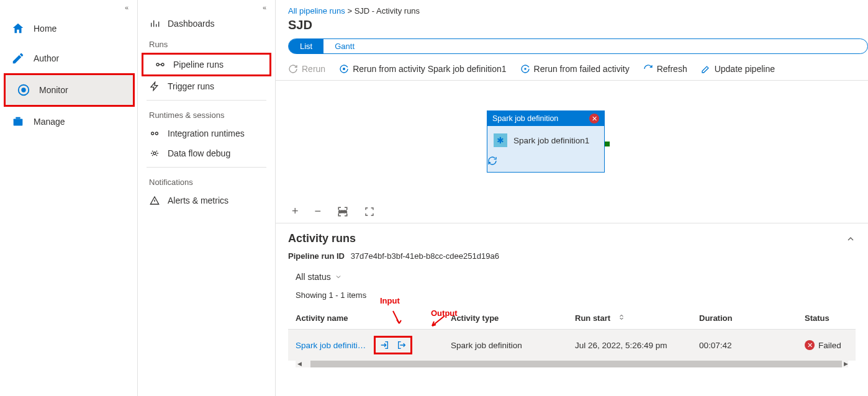  What do you see at coordinates (745, 69) in the screenshot?
I see `btn-label: Update pipeline` at bounding box center [745, 69].